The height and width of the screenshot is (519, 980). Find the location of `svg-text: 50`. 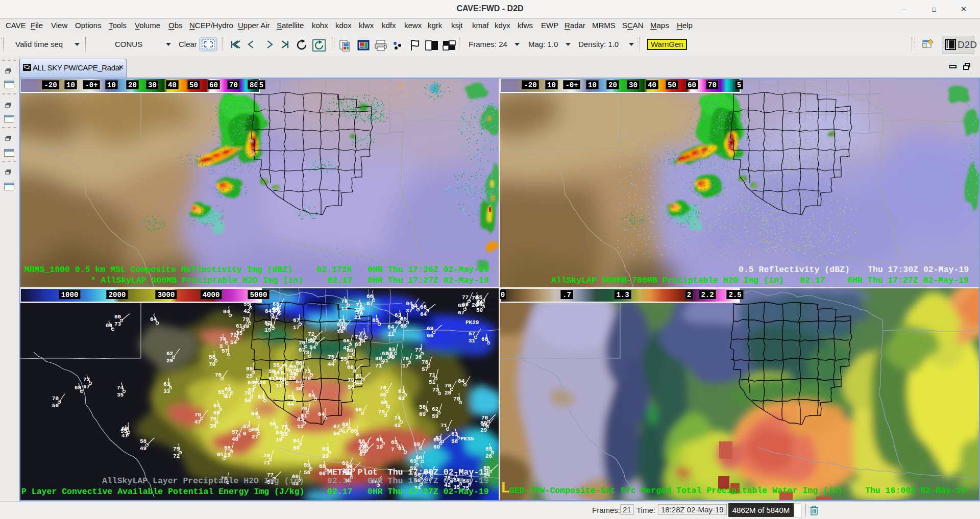

svg-text: 50 is located at coordinates (55, 406).